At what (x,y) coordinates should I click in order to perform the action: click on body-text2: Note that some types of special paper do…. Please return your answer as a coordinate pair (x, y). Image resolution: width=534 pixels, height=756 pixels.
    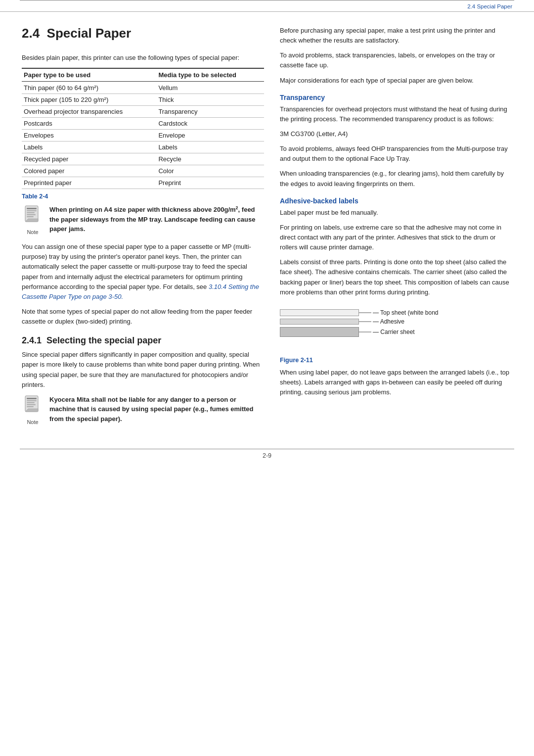
    Looking at the image, I should click on (143, 317).